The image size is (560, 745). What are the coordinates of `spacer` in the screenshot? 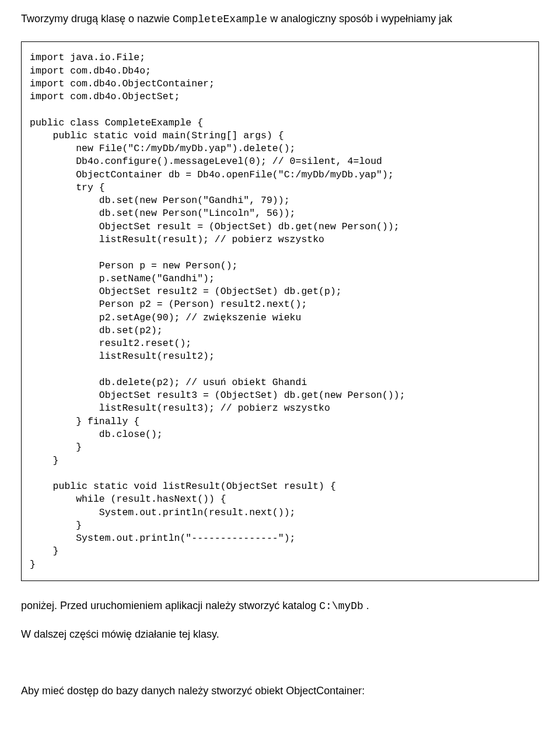 It's located at (280, 670).